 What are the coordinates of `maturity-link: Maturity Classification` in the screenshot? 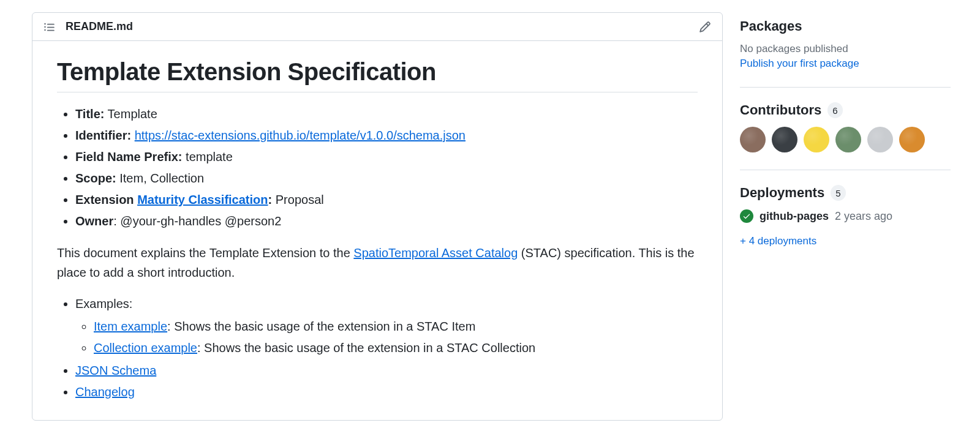 It's located at (202, 200).